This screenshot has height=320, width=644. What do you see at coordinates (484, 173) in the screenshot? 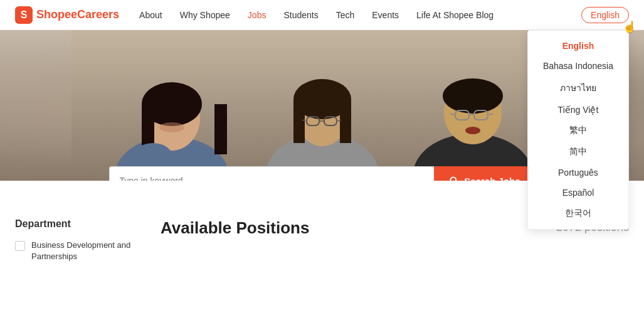
I see `search-button: Search Jobs` at bounding box center [484, 173].